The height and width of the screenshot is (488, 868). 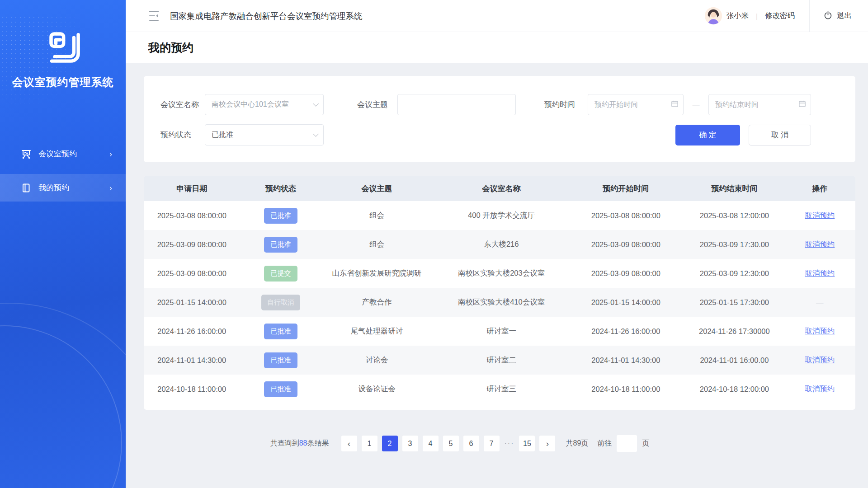 What do you see at coordinates (500, 302) in the screenshot?
I see `table-row: 2025-01-15 14:00:00 自行取消 产教合作 南校区实验大楼410…` at bounding box center [500, 302].